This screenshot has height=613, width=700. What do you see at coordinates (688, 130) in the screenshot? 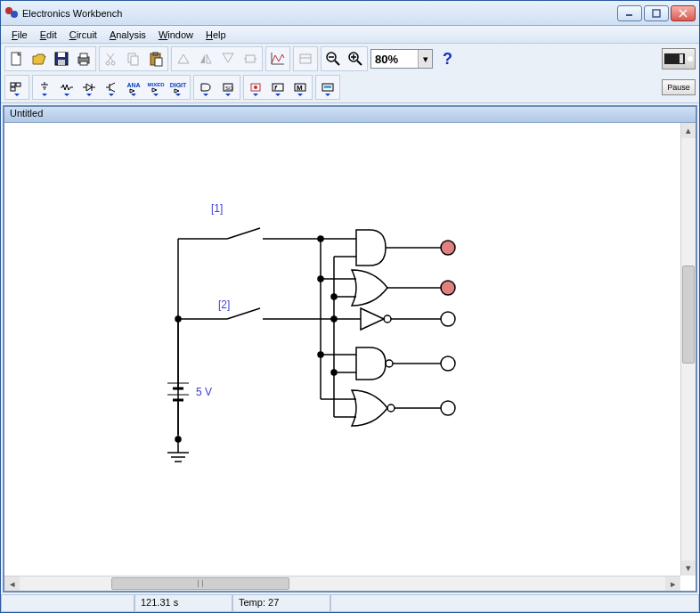
I see `scroll-up-button: ▴` at bounding box center [688, 130].